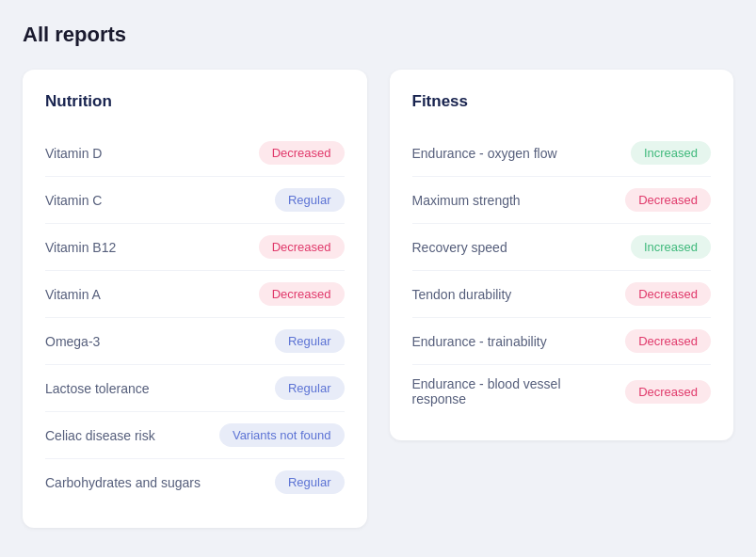 The width and height of the screenshot is (756, 557). I want to click on table-row: Celiac disease riskVariants not found, so click(195, 436).